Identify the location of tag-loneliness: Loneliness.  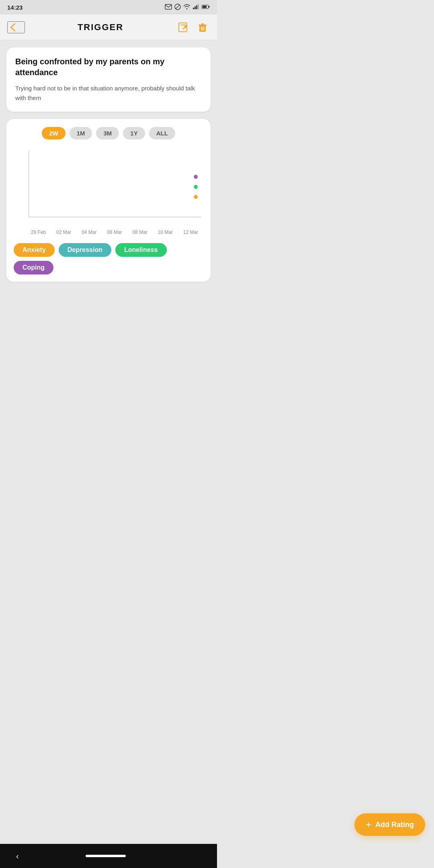
(141, 250).